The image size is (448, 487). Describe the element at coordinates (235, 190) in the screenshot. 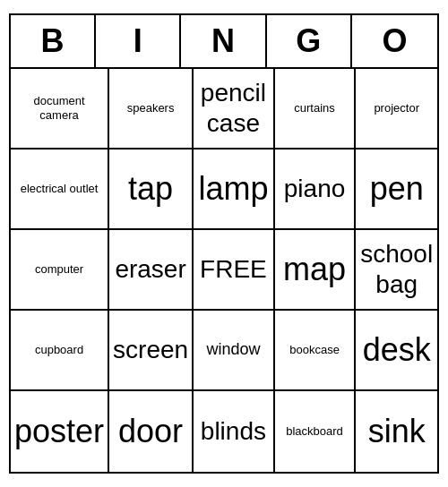

I see `bingo-cell-7: lamp` at that location.